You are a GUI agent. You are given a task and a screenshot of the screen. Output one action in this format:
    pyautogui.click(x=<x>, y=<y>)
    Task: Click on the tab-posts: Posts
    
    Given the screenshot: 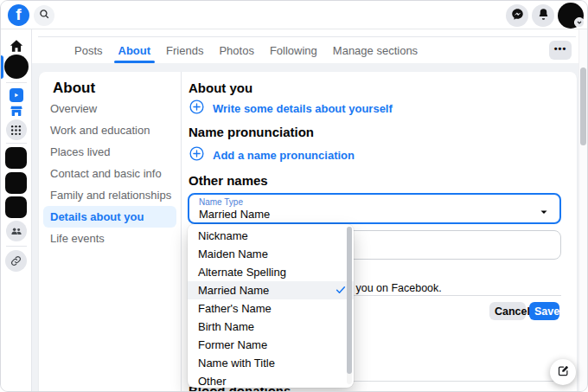 What is the action you would take?
    pyautogui.click(x=88, y=50)
    